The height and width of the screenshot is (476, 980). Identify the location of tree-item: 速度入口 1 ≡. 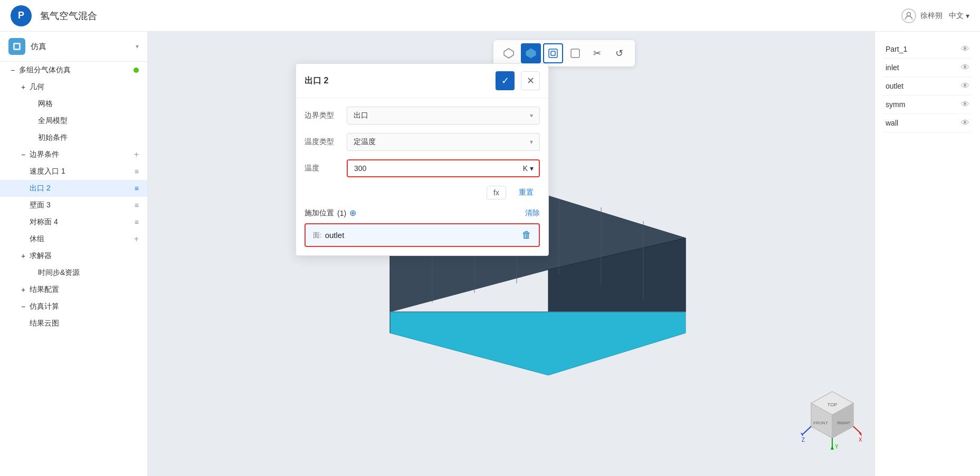
(74, 172).